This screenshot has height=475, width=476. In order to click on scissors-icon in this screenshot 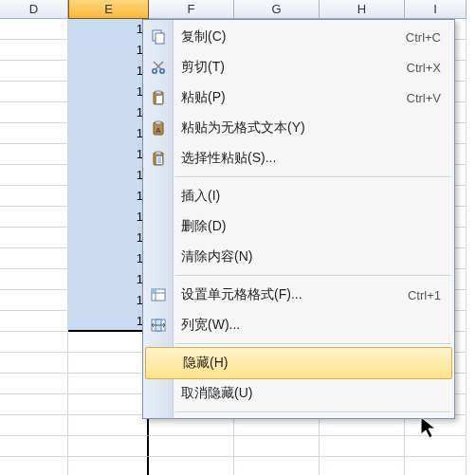, I will do `click(158, 67)`.